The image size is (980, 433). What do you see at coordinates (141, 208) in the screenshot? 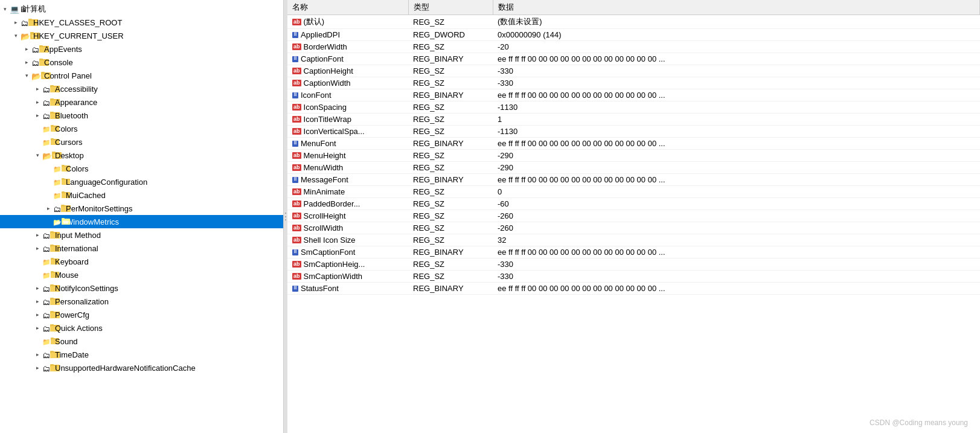
I see `tree-item-permonitorsettings: ▸PerMonitorSettings` at bounding box center [141, 208].